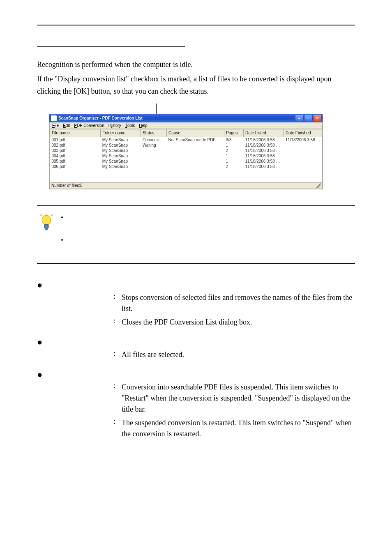 This screenshot has height=555, width=392. What do you see at coordinates (54, 118) in the screenshot?
I see `app-icon` at bounding box center [54, 118].